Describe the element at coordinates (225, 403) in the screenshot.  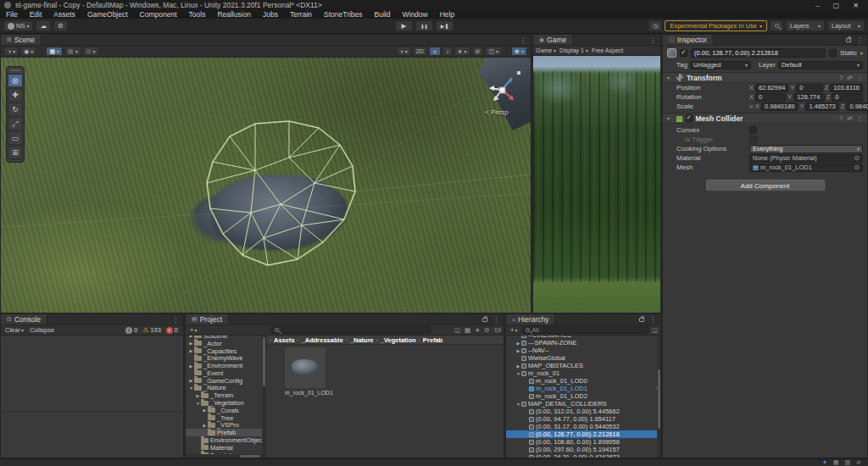
I see `folder-row: ▼ _Vegetation` at that location.